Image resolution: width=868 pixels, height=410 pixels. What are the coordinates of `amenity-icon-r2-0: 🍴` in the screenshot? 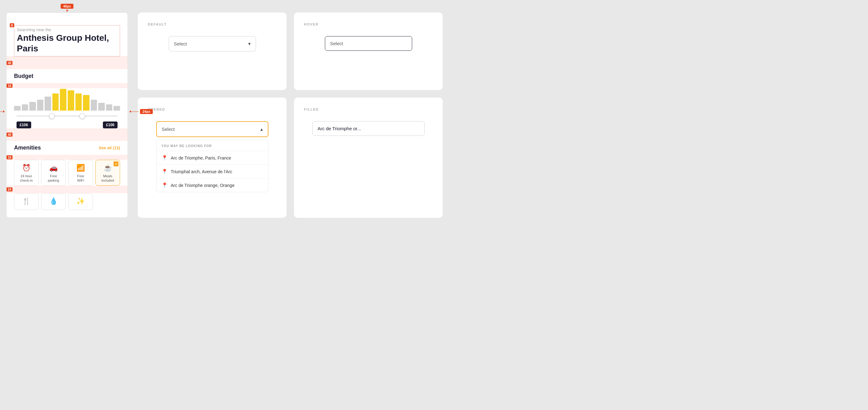 It's located at (26, 201).